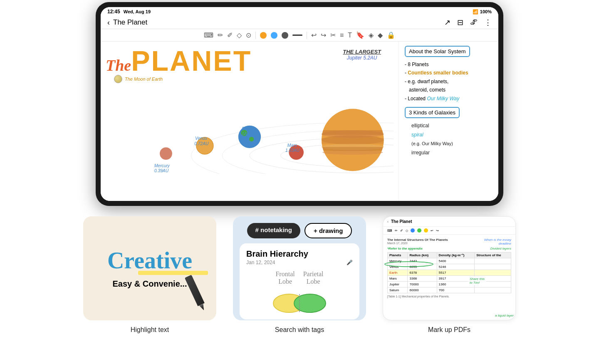  Describe the element at coordinates (432, 112) in the screenshot. I see `galaxies-title: 3 Kinds of Galaxies` at that location.